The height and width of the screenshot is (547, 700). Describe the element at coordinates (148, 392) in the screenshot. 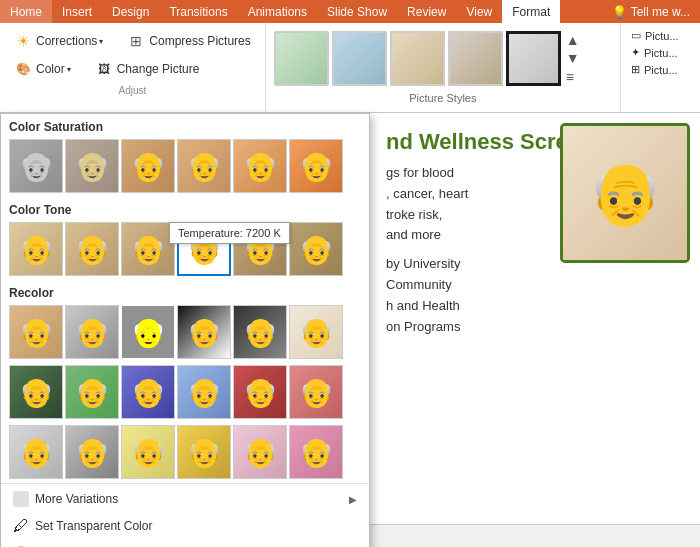

I see `recolor-dark-blue: 👴` at that location.